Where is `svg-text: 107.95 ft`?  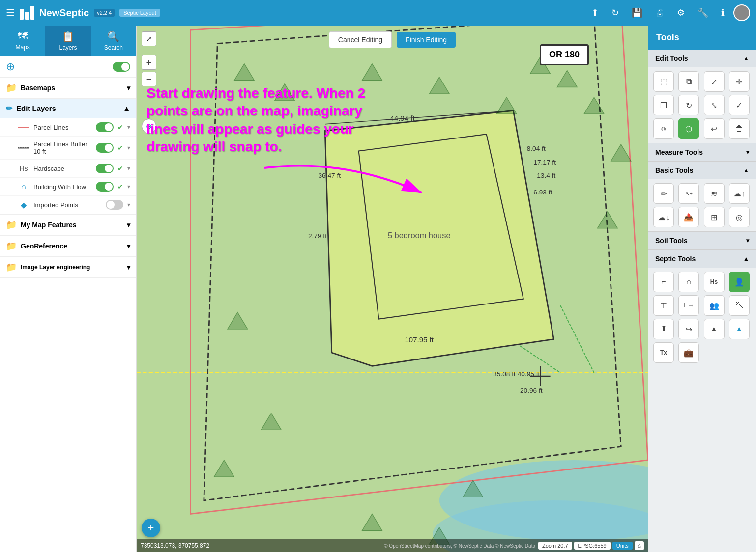 svg-text: 107.95 ft is located at coordinates (419, 340).